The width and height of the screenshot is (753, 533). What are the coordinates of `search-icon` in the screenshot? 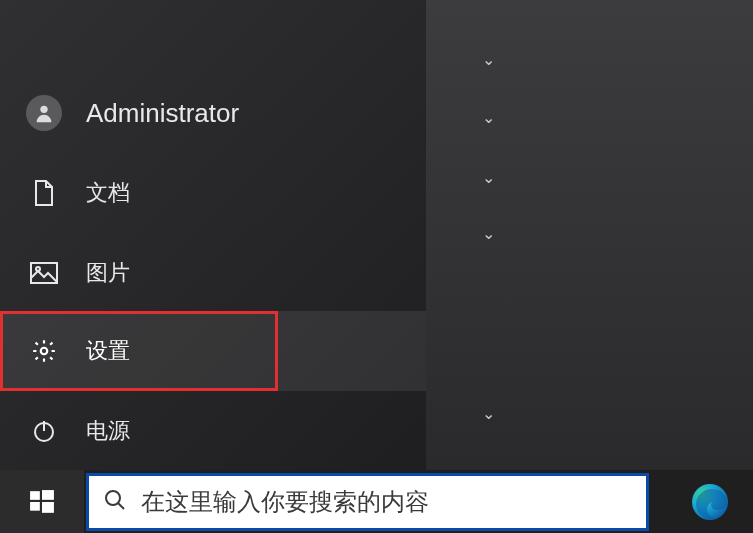 It's located at (115, 502).